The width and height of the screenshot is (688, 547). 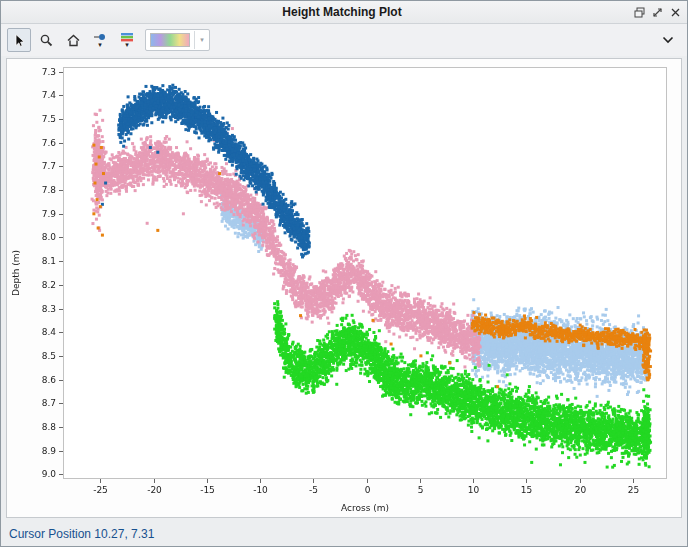 What do you see at coordinates (82, 534) in the screenshot?
I see `cursor-position-label: Cursor Position 10.27, 7.31` at bounding box center [82, 534].